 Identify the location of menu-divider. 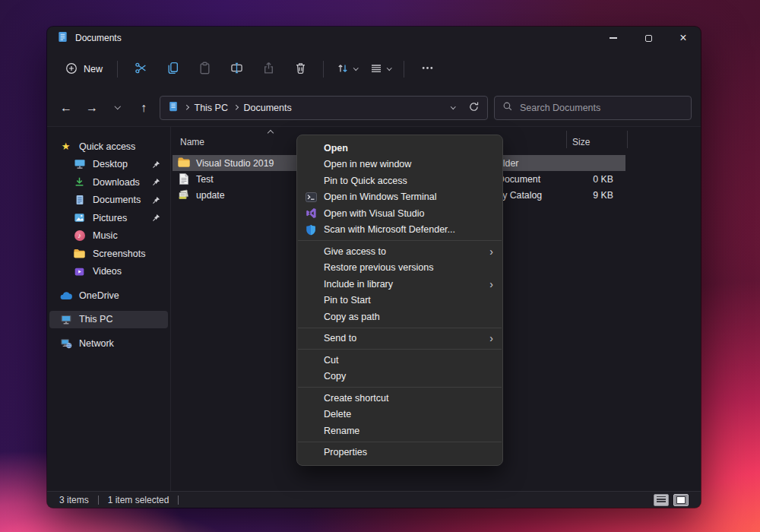
(400, 328).